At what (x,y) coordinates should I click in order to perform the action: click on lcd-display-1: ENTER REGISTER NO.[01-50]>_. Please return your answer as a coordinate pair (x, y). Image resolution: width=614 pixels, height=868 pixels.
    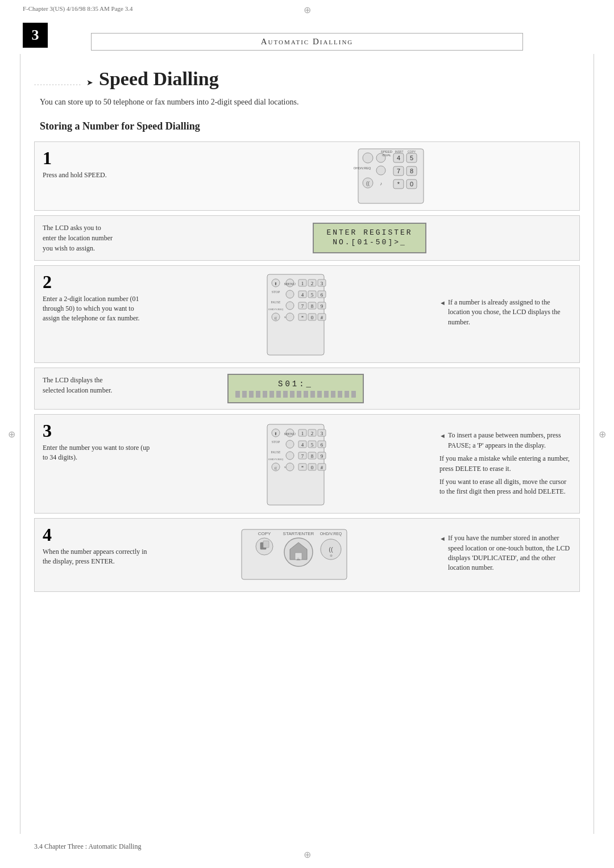
    Looking at the image, I should click on (370, 238).